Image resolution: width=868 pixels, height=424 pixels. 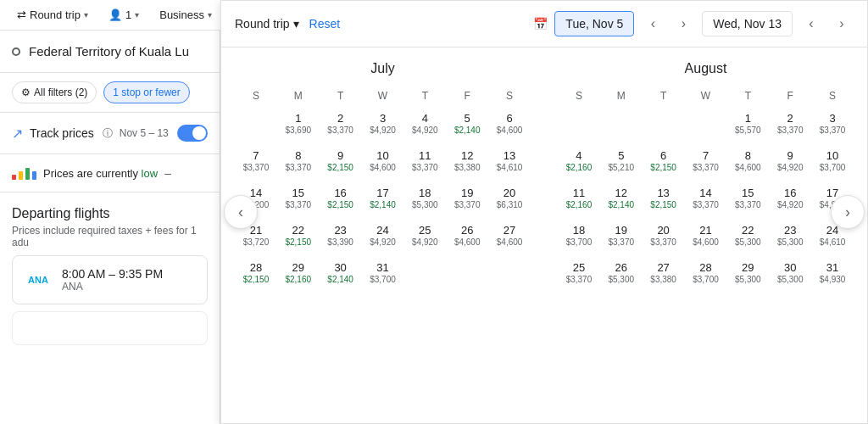 I want to click on calendar-header: Round trip ▾ Reset 📅 Tue, Nov 5 ‹ › Wed,…, so click(x=544, y=15).